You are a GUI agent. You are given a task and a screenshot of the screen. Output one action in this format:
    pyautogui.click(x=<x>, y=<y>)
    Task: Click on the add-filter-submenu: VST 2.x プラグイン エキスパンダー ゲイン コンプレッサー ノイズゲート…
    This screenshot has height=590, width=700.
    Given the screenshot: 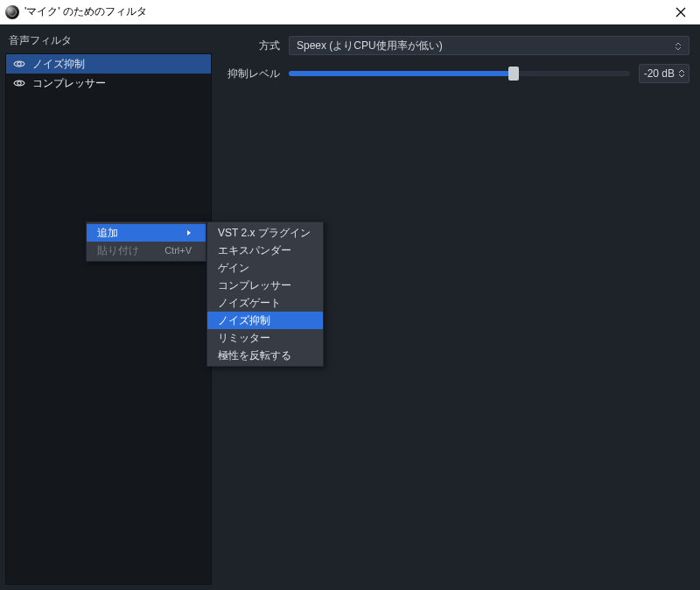 What is the action you would take?
    pyautogui.click(x=265, y=294)
    